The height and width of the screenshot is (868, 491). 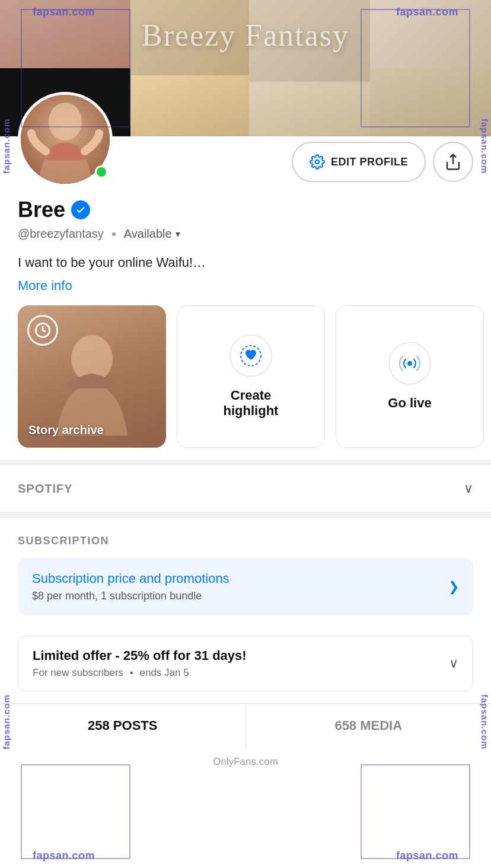 What do you see at coordinates (246, 541) in the screenshot?
I see `subscription-heading: SUBSCRIPTION` at bounding box center [246, 541].